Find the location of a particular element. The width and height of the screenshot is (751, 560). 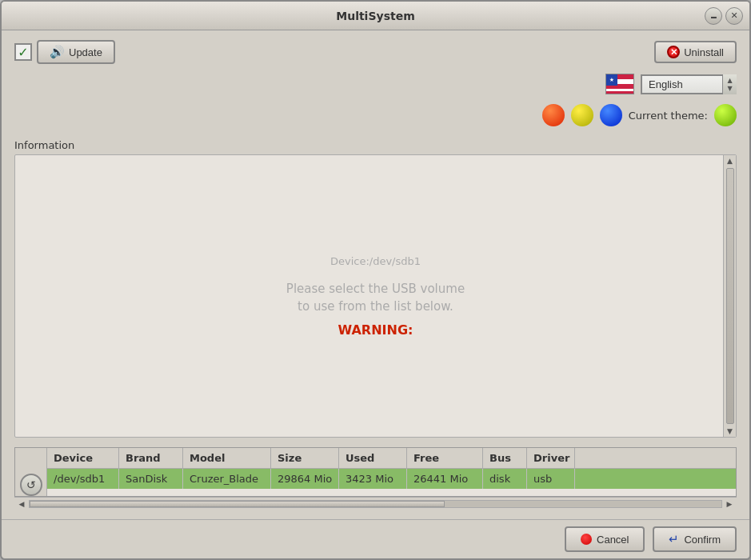

table-header: Device Brand Model Size Used Free Bus Dr… is located at coordinates (392, 458).